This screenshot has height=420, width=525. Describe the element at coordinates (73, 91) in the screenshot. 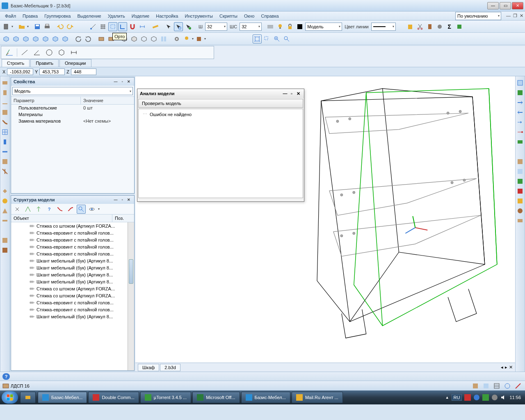

I see `properties-combo: Модель` at that location.